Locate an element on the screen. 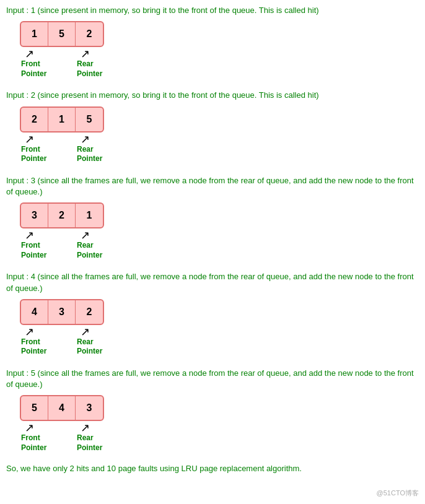 Image resolution: width=425 pixels, height=504 pixels. queue-box-3-3: 1 is located at coordinates (89, 215).